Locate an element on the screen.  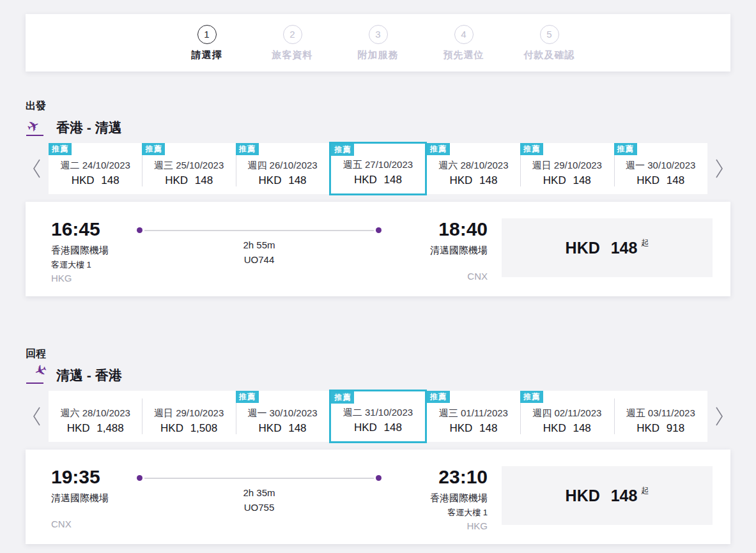
date-label: 週五 03/11/2023 is located at coordinates (661, 414).